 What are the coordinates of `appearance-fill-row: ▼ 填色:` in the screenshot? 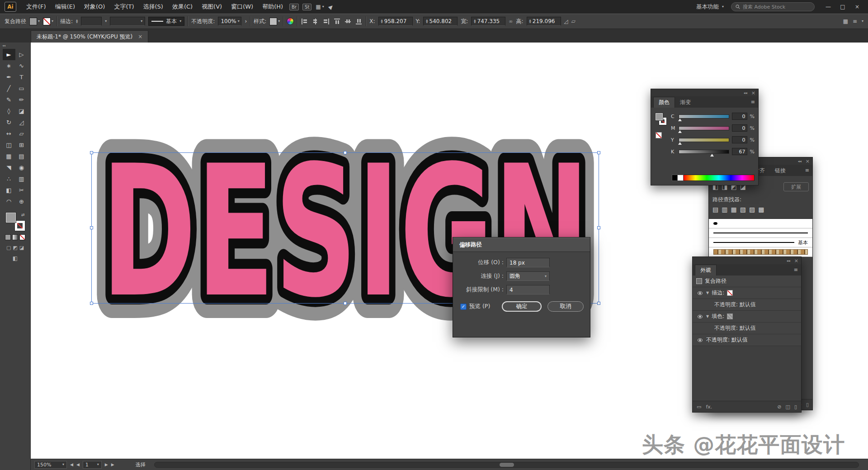 It's located at (747, 317).